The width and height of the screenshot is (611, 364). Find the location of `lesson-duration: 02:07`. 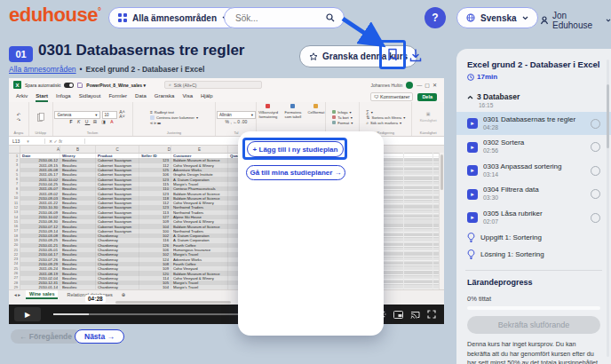

lesson-duration: 02:07 is located at coordinates (535, 222).